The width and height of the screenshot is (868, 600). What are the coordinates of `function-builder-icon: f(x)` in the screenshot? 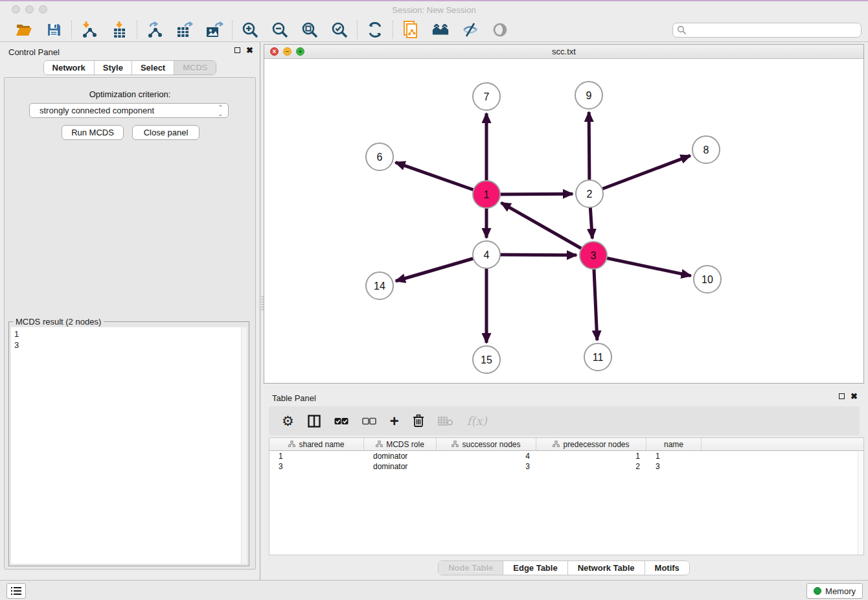 It's located at (477, 421).